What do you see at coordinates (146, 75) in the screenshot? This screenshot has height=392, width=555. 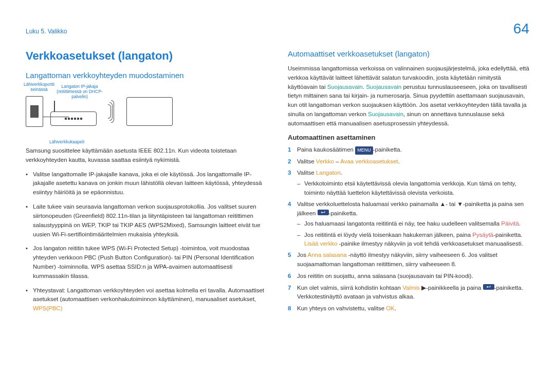 I see `subsection-title: Langattoman verkkoyhteyden muodostaminen` at bounding box center [146, 75].